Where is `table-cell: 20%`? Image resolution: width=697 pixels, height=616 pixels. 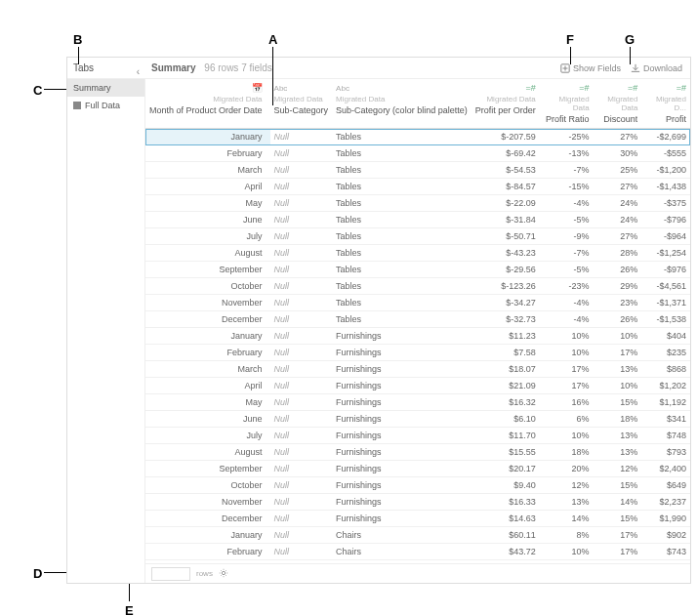
table-cell: 20% is located at coordinates (566, 469).